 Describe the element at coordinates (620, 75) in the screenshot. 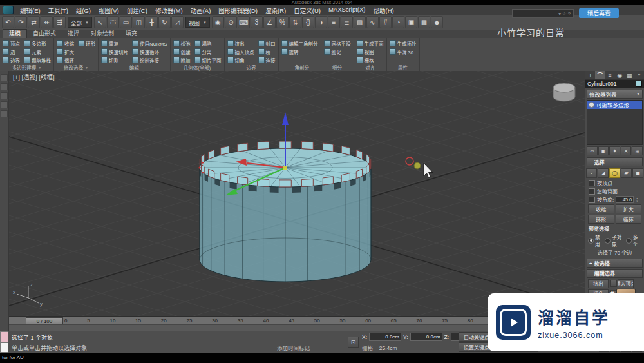

I see `tab-motion: ◉` at that location.